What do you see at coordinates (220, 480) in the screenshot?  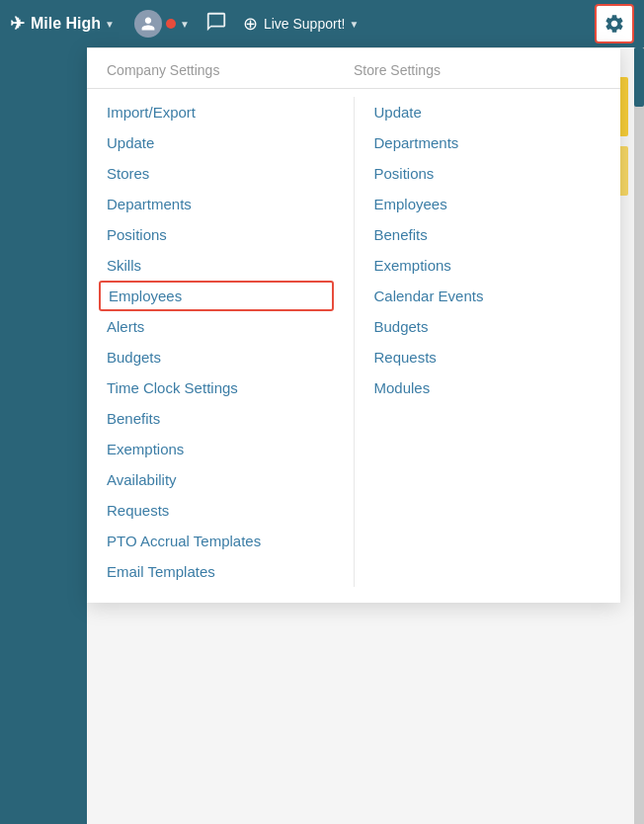 I see `company-settings-item-availability: Availability` at bounding box center [220, 480].